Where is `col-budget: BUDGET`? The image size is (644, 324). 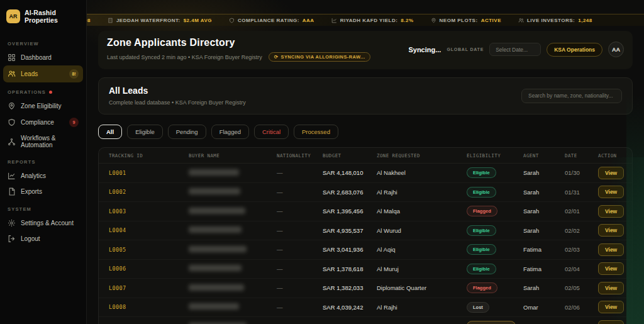 col-budget: BUDGET is located at coordinates (350, 156).